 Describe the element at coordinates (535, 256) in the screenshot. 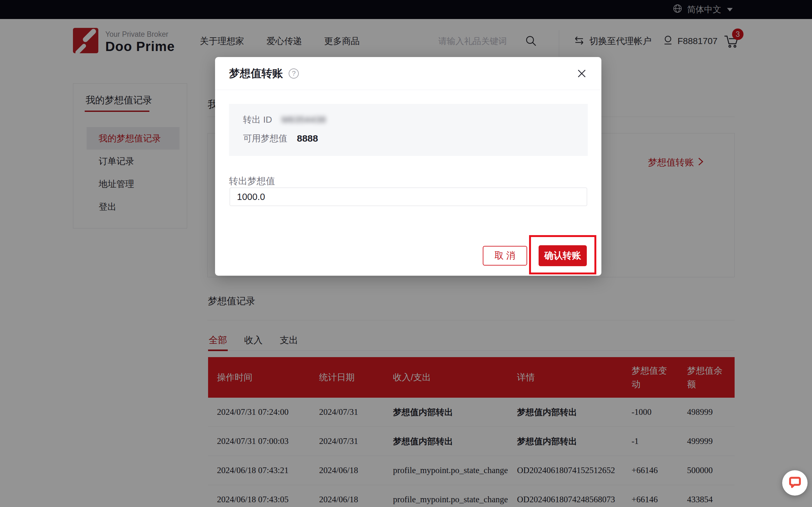

I see `modal-footer: 取 消 确认转账` at that location.